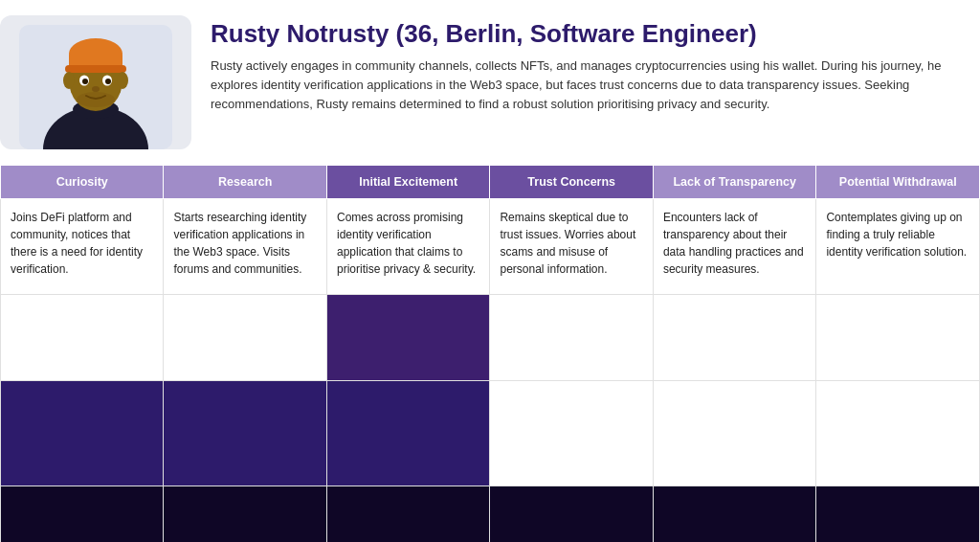 The image size is (980, 542). What do you see at coordinates (82, 182) in the screenshot?
I see `stage-header-curiosity: Curiosity` at bounding box center [82, 182].